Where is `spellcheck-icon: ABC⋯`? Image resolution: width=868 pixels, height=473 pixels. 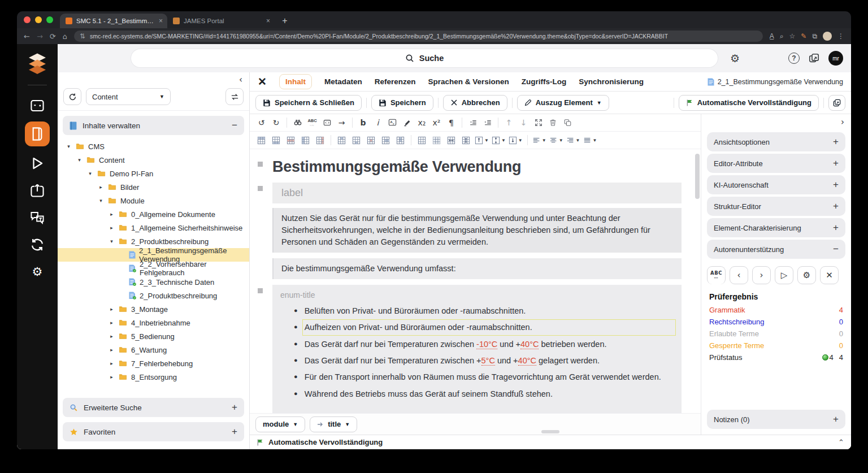 spellcheck-icon: ABC⋯ is located at coordinates (717, 275).